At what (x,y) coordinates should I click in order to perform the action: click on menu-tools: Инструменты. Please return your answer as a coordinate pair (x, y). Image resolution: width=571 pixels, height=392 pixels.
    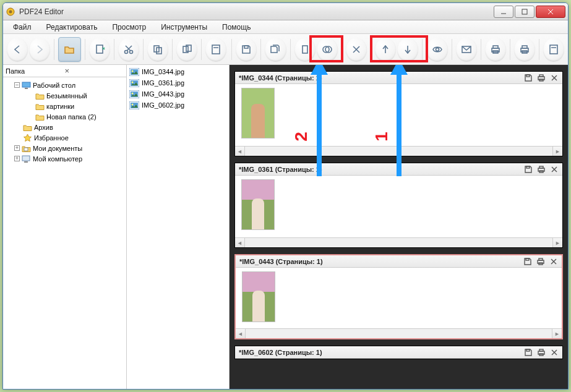
    Looking at the image, I should click on (184, 27).